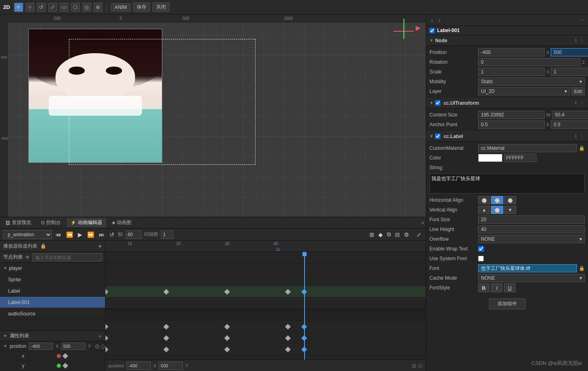 This screenshot has width=588, height=371. What do you see at coordinates (122, 222) in the screenshot?
I see `tab-anim-graph: ◈ 动画图` at bounding box center [122, 222].